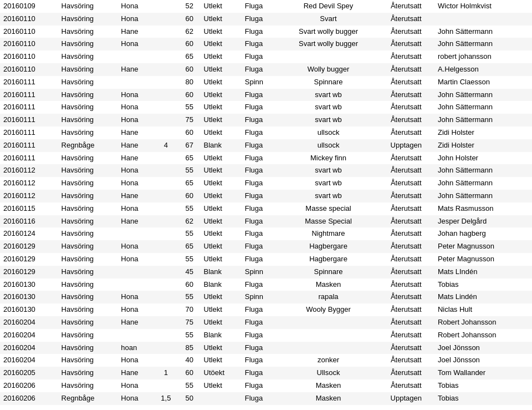 The image size is (532, 410). What do you see at coordinates (266, 260) in the screenshot?
I see `table-row: 20160129HavsöringHona55UtlektFlugaHagber…` at bounding box center [266, 260].